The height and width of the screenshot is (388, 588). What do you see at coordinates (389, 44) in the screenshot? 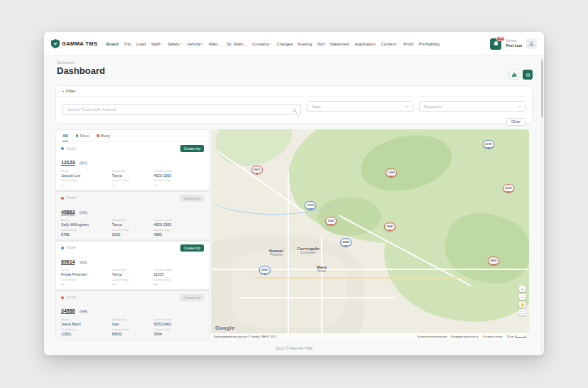
I see `nav-item-content: Content▾` at bounding box center [389, 44].